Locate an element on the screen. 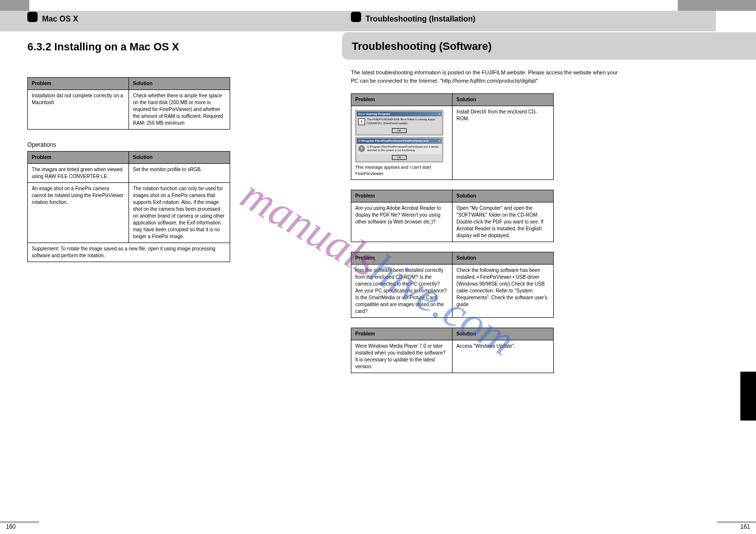  dialog-body: × C:\Program Files\FinePixViewer\FinePix… is located at coordinates (399, 149).